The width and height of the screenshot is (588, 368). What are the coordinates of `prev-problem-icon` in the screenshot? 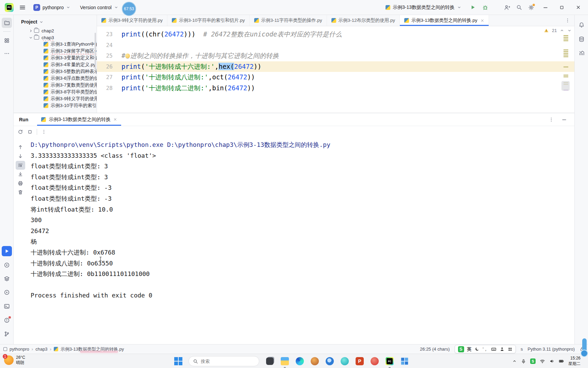 It's located at (562, 31).